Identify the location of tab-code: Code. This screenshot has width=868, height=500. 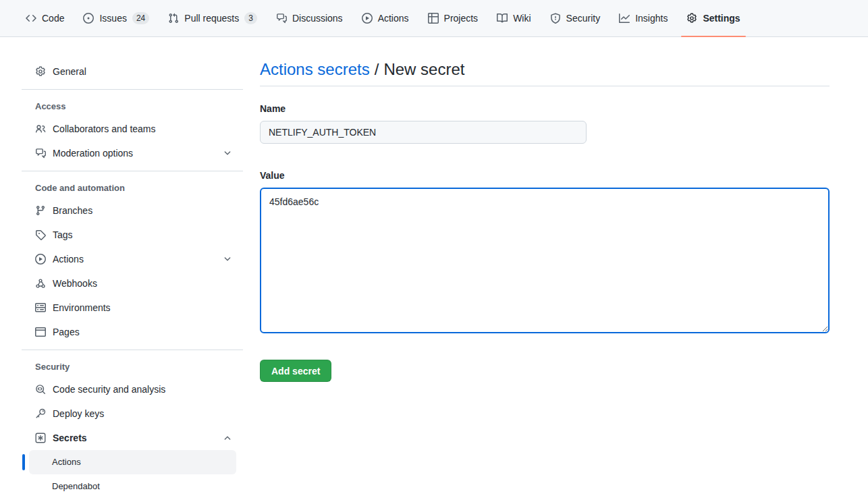
(45, 18).